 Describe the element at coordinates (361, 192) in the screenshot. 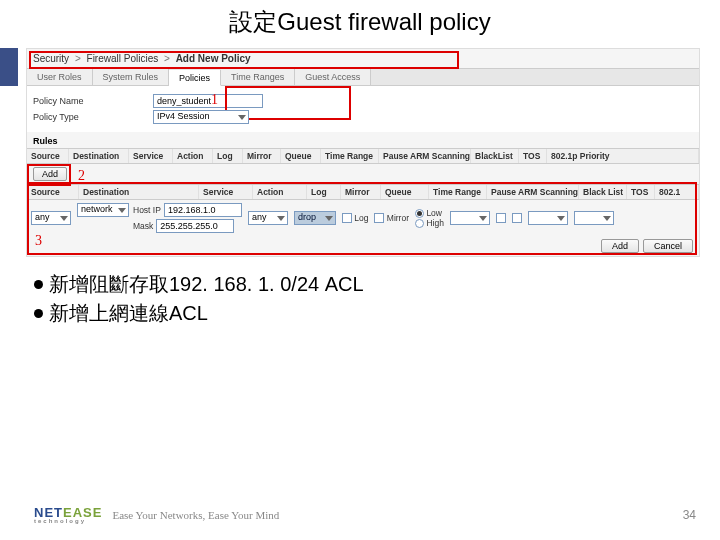

I see `hdr2-mirror: Mirror` at that location.